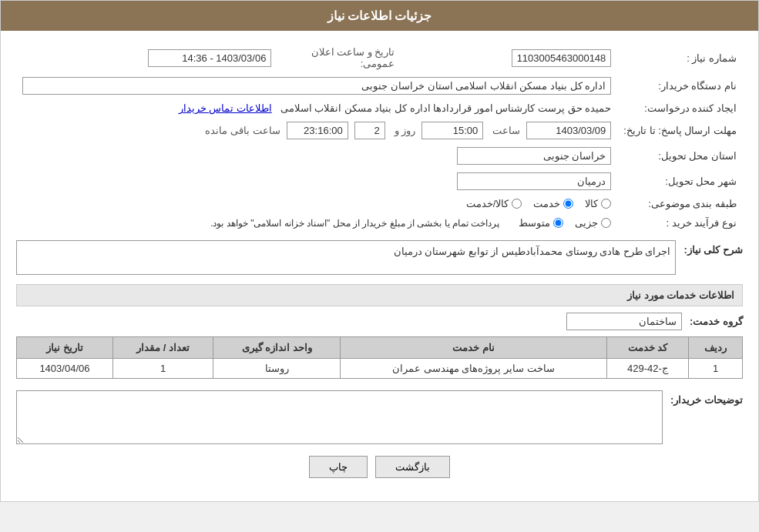  I want to click on creator-value: حمیده حق پرست کارشناس امور قراردادها ادا…, so click(317, 108).